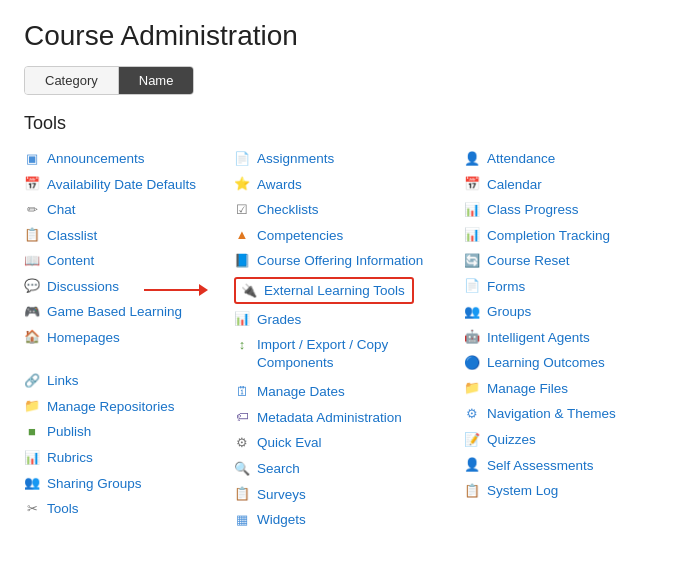 The height and width of the screenshot is (587, 688). Describe the element at coordinates (32, 338) in the screenshot. I see `homepages-icon: 🏠` at that location.